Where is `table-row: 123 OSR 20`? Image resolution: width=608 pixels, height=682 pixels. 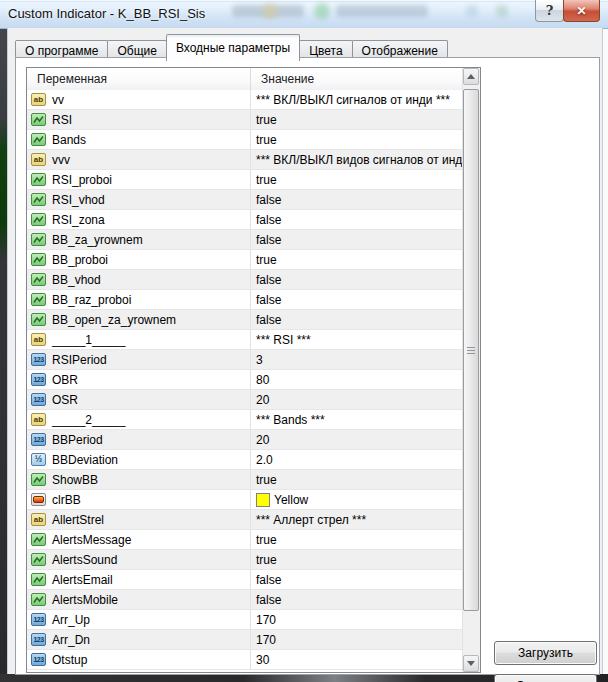 table-row: 123 OSR 20 is located at coordinates (245, 400).